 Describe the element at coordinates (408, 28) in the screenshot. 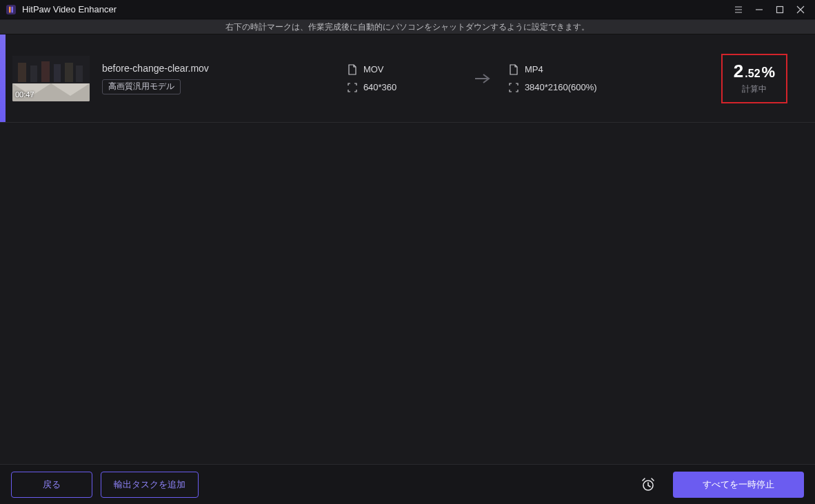

I see `info-text: 右下の時計マークは、作業完成後に自動的にパソコンをシャットダウンするように設定で…` at that location.